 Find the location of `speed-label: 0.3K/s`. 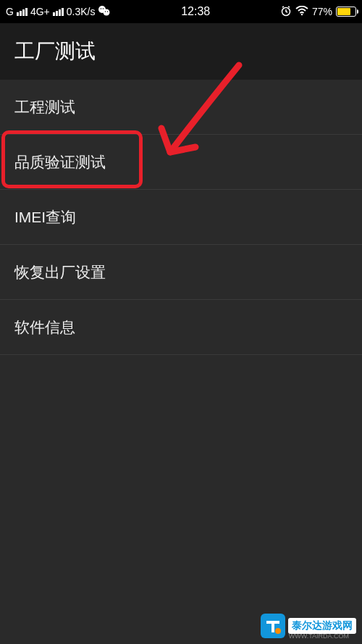

speed-label: 0.3K/s is located at coordinates (81, 12).